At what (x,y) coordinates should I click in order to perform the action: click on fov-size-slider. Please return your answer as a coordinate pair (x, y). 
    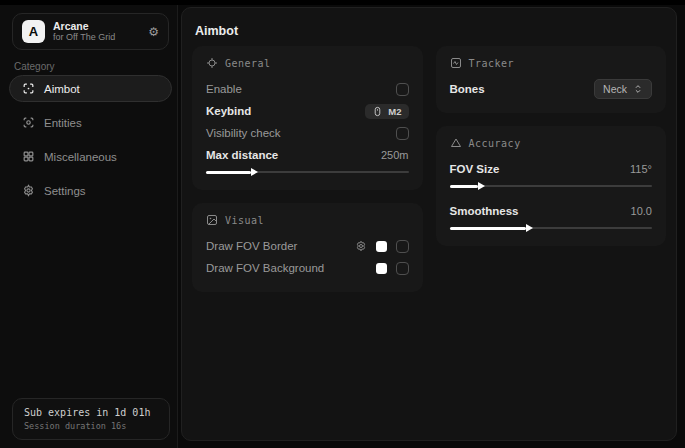
    Looking at the image, I should click on (552, 186).